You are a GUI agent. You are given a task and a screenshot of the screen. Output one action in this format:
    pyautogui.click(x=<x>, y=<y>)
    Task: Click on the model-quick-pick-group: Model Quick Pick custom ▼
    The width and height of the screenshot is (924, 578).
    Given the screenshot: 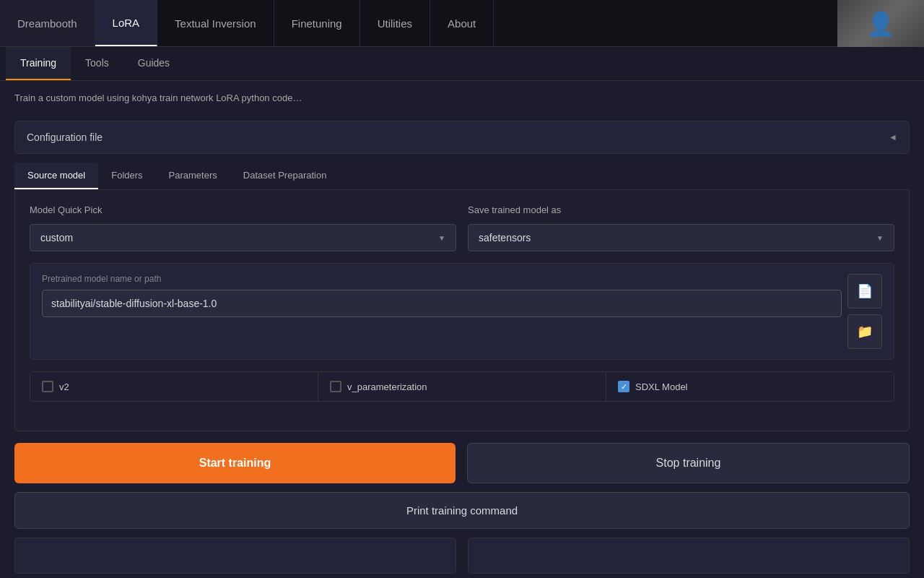 What is the action you would take?
    pyautogui.click(x=243, y=228)
    